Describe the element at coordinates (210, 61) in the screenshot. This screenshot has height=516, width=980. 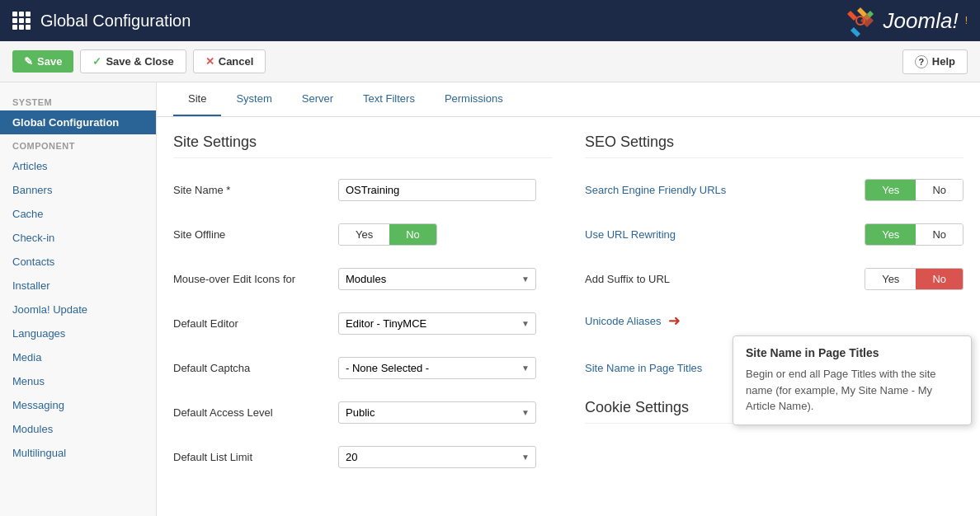
I see `x-icon: ✕` at that location.